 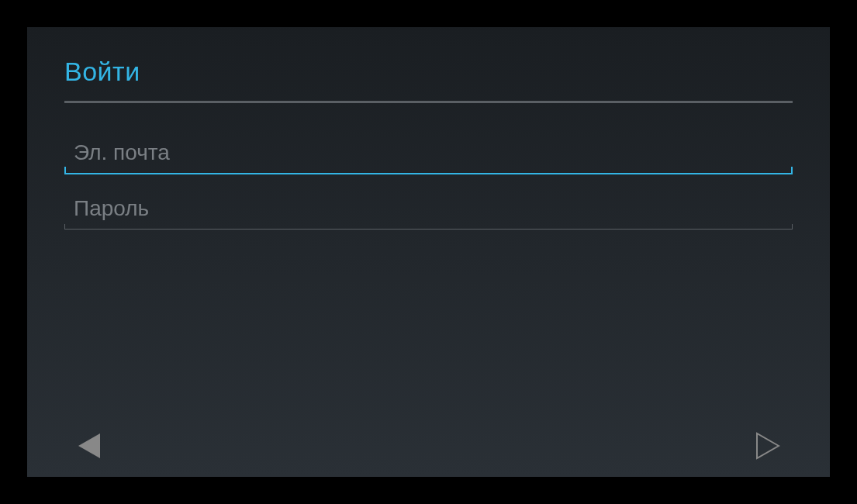 What do you see at coordinates (89, 446) in the screenshot?
I see `chevron-left-icon` at bounding box center [89, 446].